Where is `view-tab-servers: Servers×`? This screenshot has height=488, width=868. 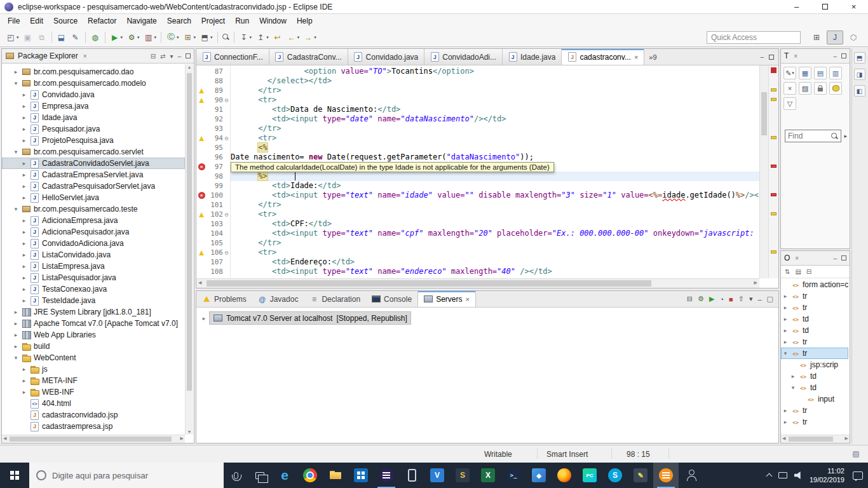 view-tab-servers: Servers× is located at coordinates (447, 299).